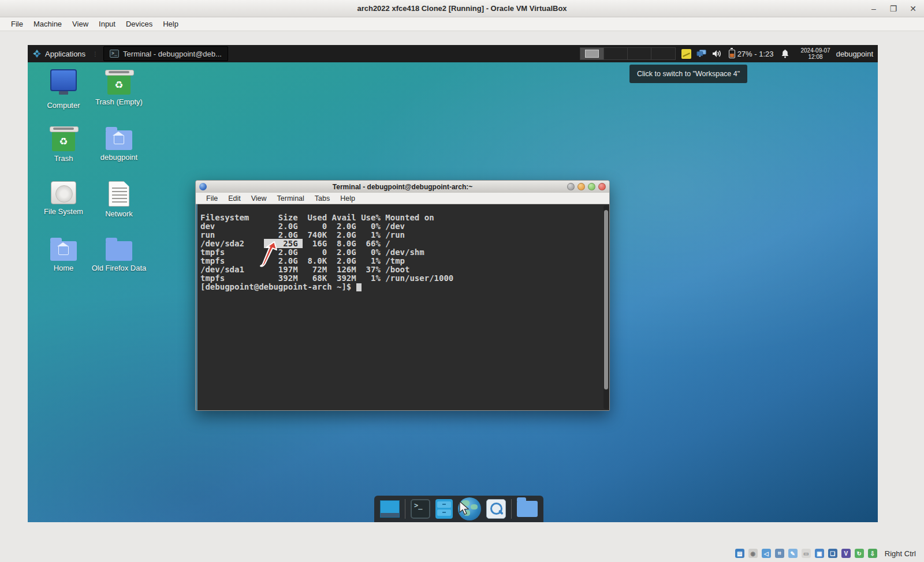 This screenshot has height=562, width=924. I want to click on virtualbox-menubar: File Machine View Input Devices Help, so click(462, 24).